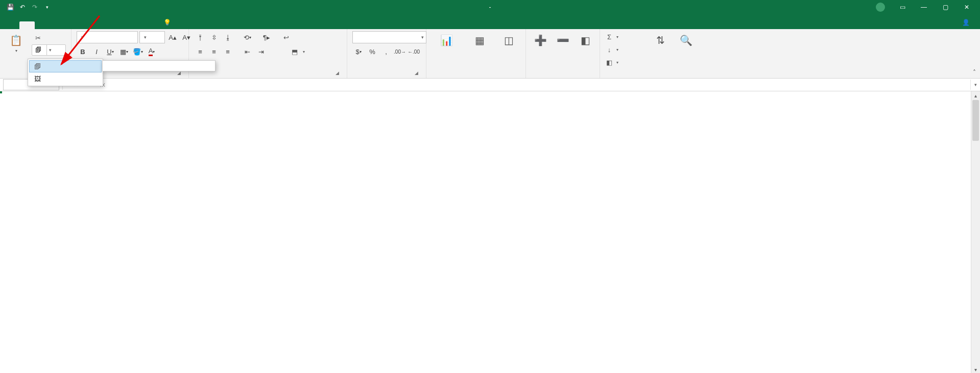 This screenshot has width=980, height=373. I want to click on menu-item-copy-as-picture: 🖼, so click(65, 79).